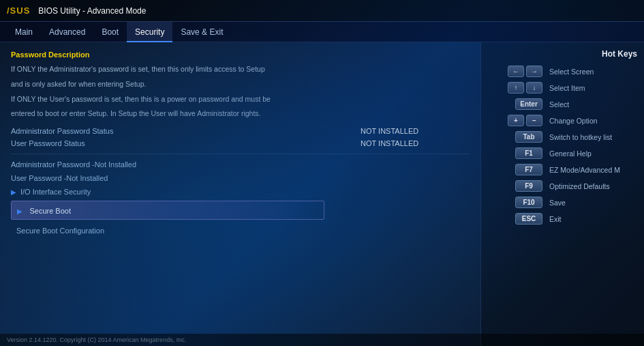 The image size is (644, 346). I want to click on nav-save-exit: Save & Exit, so click(202, 32).